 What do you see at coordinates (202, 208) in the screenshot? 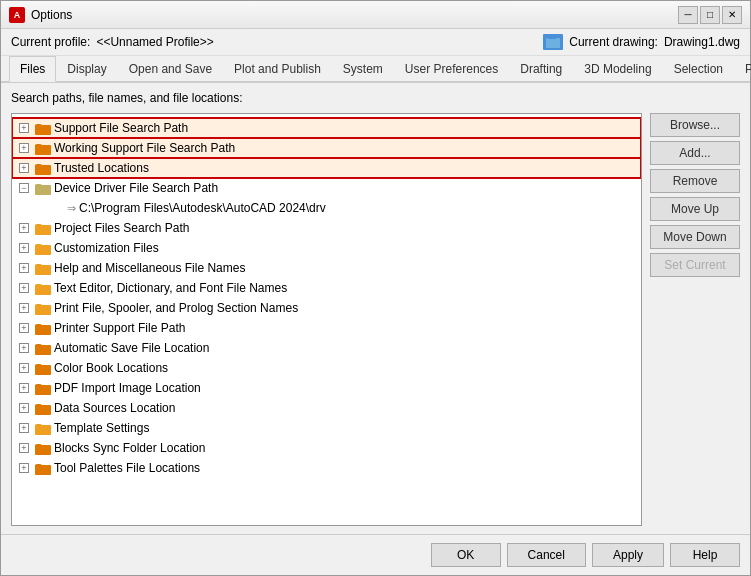
I see `item-label: C:\Program Files\Autodesk\AutoCAD 2024\d…` at bounding box center [202, 208].